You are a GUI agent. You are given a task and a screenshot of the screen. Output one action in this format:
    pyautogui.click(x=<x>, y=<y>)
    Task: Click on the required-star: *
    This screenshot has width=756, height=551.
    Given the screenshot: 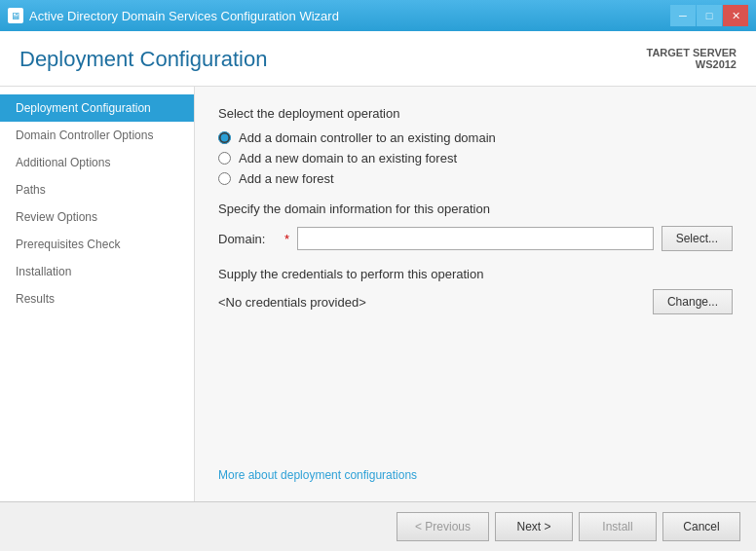 What is the action you would take?
    pyautogui.click(x=286, y=239)
    